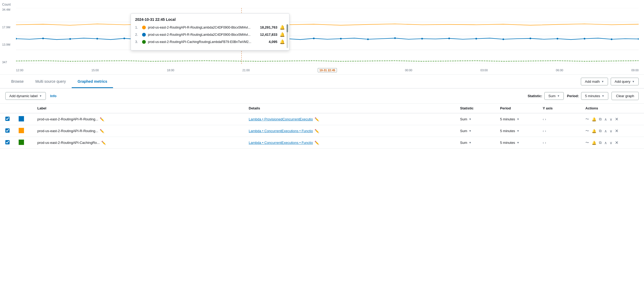  What do you see at coordinates (355, 131) in the screenshot?
I see `row2-details-cell: Lambda • ConcurrentExecutions • Functio …` at bounding box center [355, 131].